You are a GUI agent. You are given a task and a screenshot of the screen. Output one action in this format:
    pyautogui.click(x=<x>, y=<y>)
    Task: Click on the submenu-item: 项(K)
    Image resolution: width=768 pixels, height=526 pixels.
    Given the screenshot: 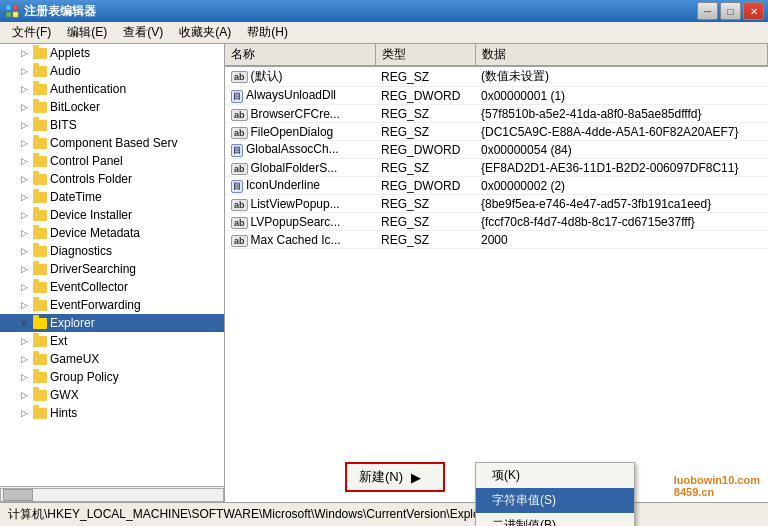 What is the action you would take?
    pyautogui.click(x=555, y=476)
    